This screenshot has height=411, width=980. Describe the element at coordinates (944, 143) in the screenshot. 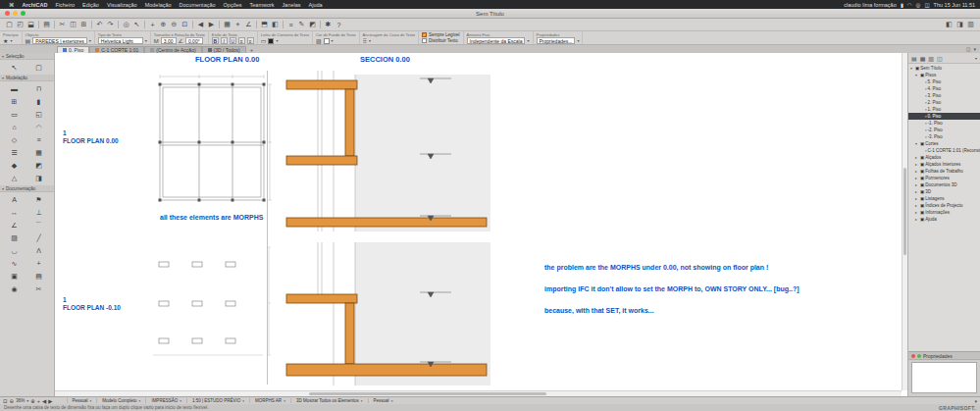

I see `navigator-item: ▾▣Cortes` at that location.